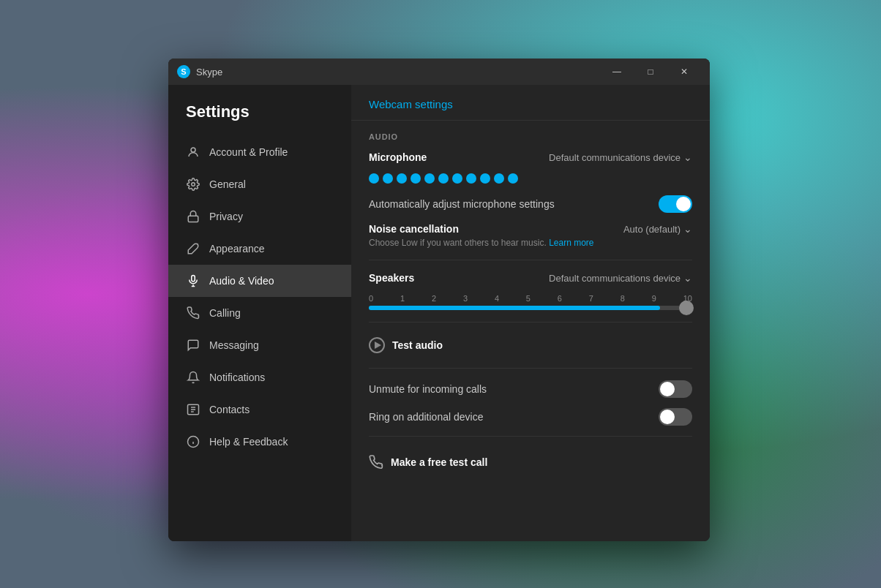 The height and width of the screenshot is (588, 881). Describe the element at coordinates (560, 298) in the screenshot. I see `slider-label-6: 6` at that location.